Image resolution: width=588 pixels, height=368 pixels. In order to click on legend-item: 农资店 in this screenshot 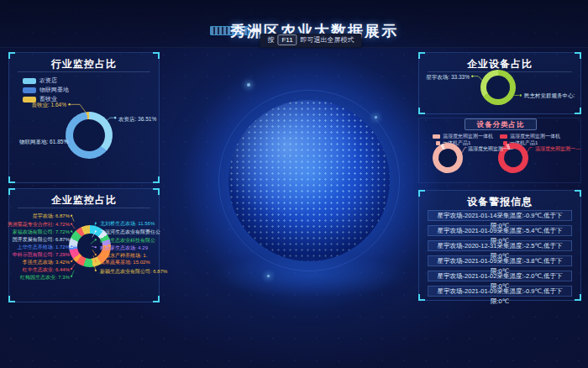, I will do `click(40, 81)`.